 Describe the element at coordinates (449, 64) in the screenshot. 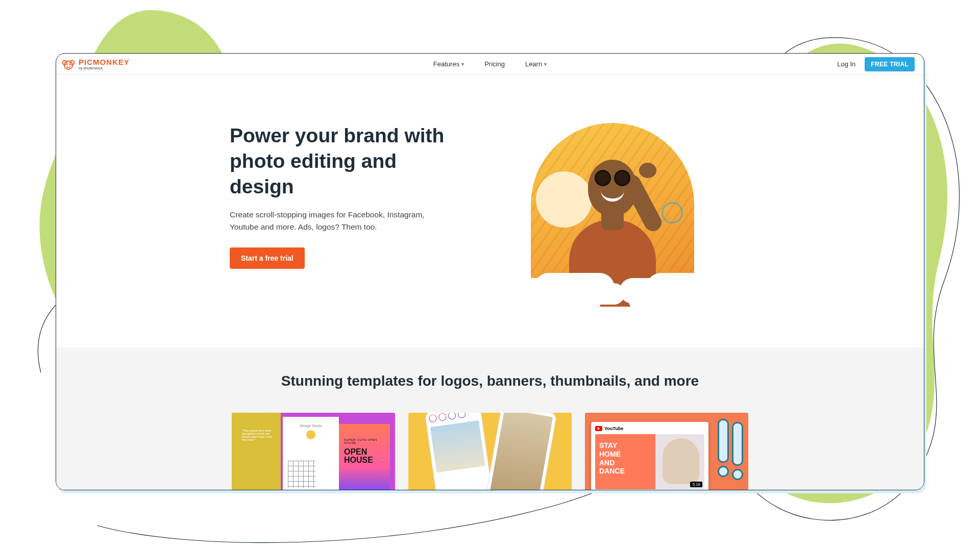

I see `nav-features: Features ▾` at that location.